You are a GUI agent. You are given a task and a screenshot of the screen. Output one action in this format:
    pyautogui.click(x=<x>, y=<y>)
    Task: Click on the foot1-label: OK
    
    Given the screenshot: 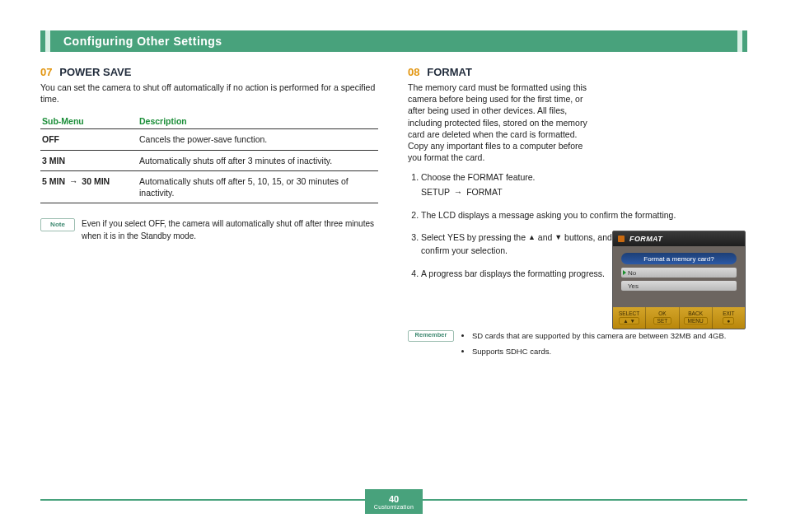 What is the action you would take?
    pyautogui.click(x=662, y=315)
    